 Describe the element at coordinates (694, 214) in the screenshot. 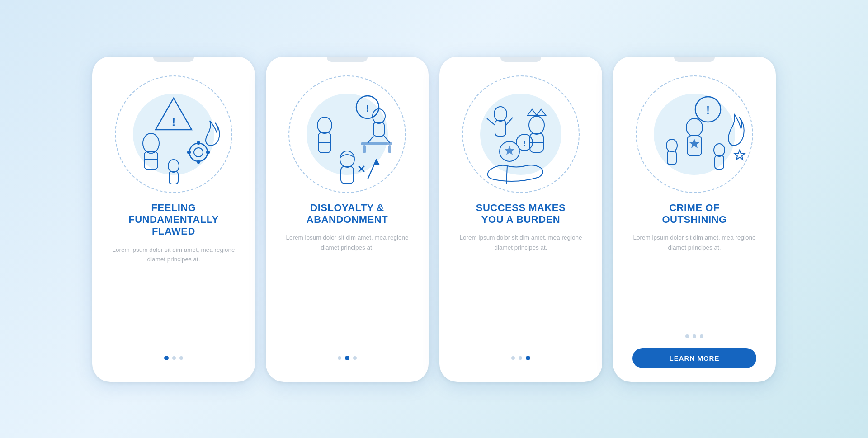

I see `card-title-4: CRIME OF OUTSHINING` at that location.